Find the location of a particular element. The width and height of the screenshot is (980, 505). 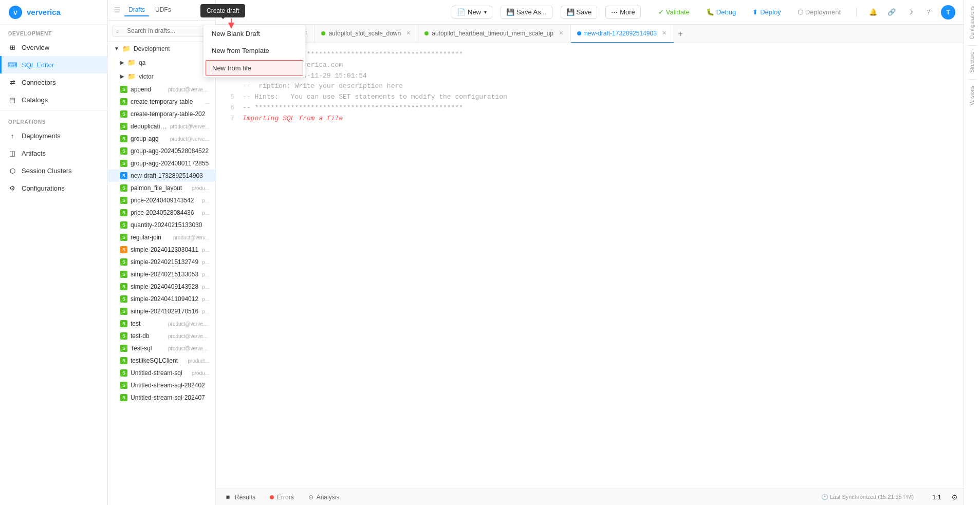

list-item: S simple-20240215133053 p... is located at coordinates (161, 274).